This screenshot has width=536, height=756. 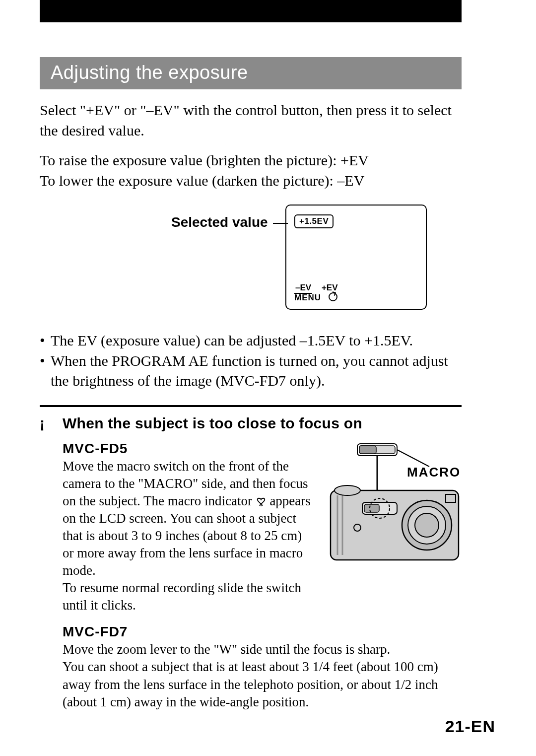 What do you see at coordinates (251, 161) in the screenshot?
I see `raise-line: To raise the exposure value (brighten th…` at bounding box center [251, 161].